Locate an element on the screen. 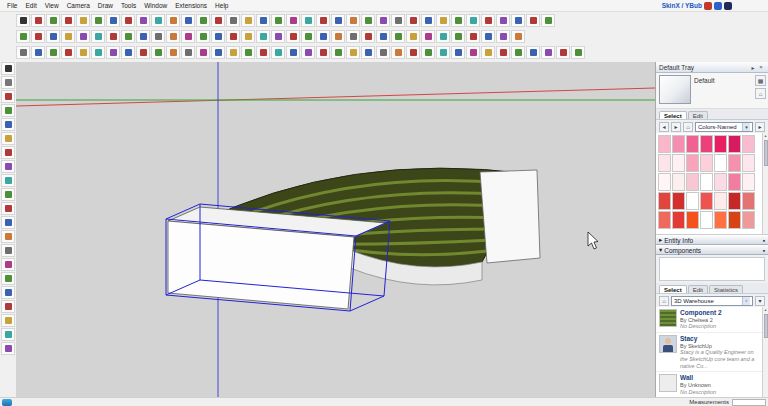 This screenshot has width=768, height=406. pin-icon: ▪ is located at coordinates (764, 250).